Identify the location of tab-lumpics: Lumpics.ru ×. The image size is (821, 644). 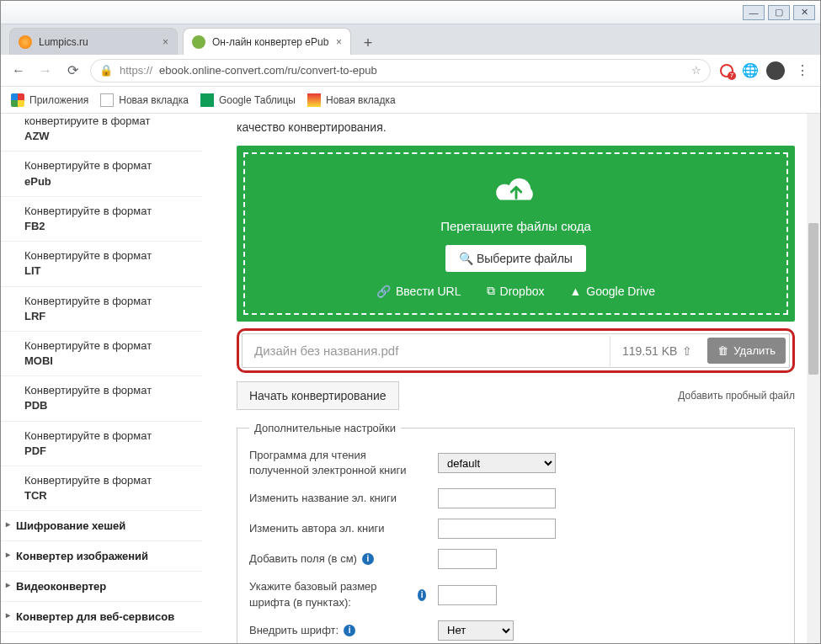
(93, 41).